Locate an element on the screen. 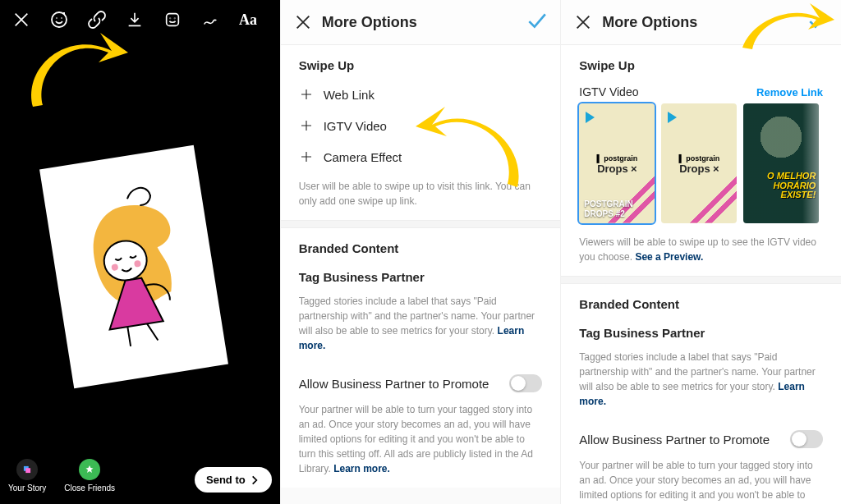 The image size is (841, 504). draw-icon is located at coordinates (210, 20).